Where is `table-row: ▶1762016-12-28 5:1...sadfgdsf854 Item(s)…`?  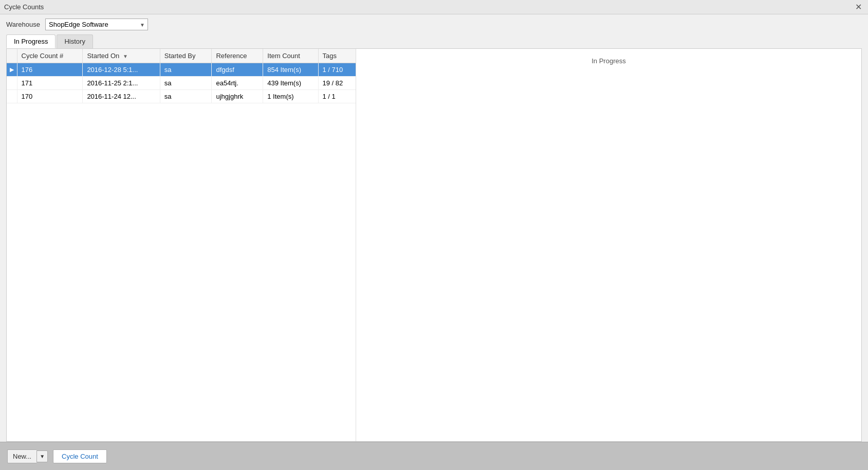
table-row: ▶1762016-12-28 5:1...sadfgdsf854 Item(s)… is located at coordinates (181, 70).